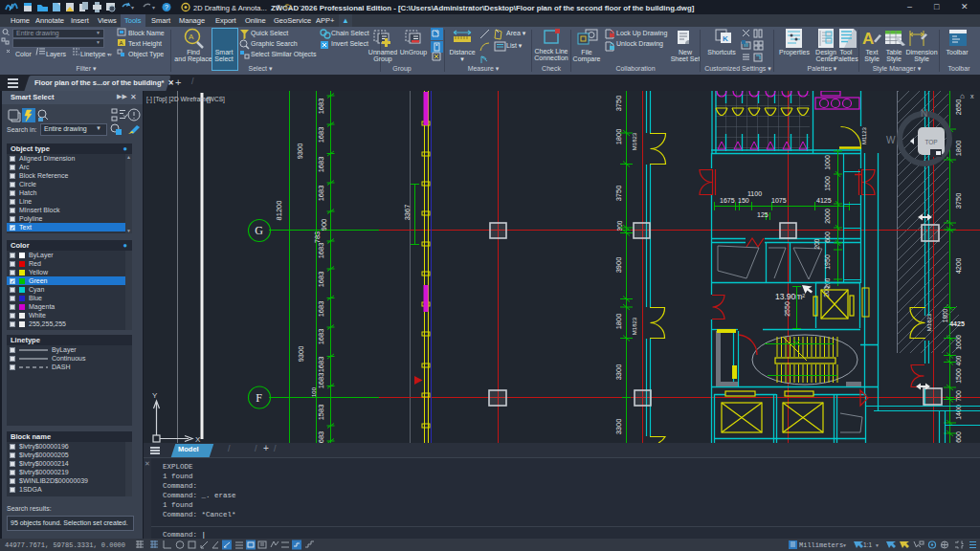 The height and width of the screenshot is (551, 980). Describe the element at coordinates (959, 266) in the screenshot. I see `svg-text: 4200` at that location.